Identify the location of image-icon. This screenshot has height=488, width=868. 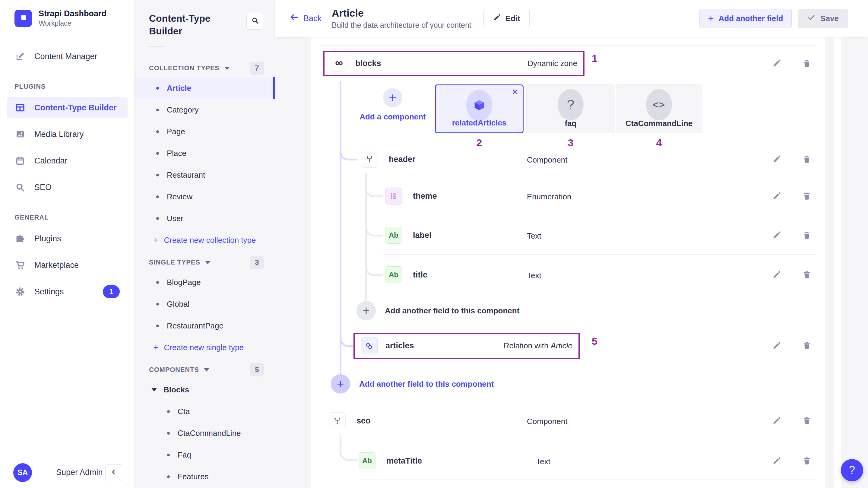
(20, 134).